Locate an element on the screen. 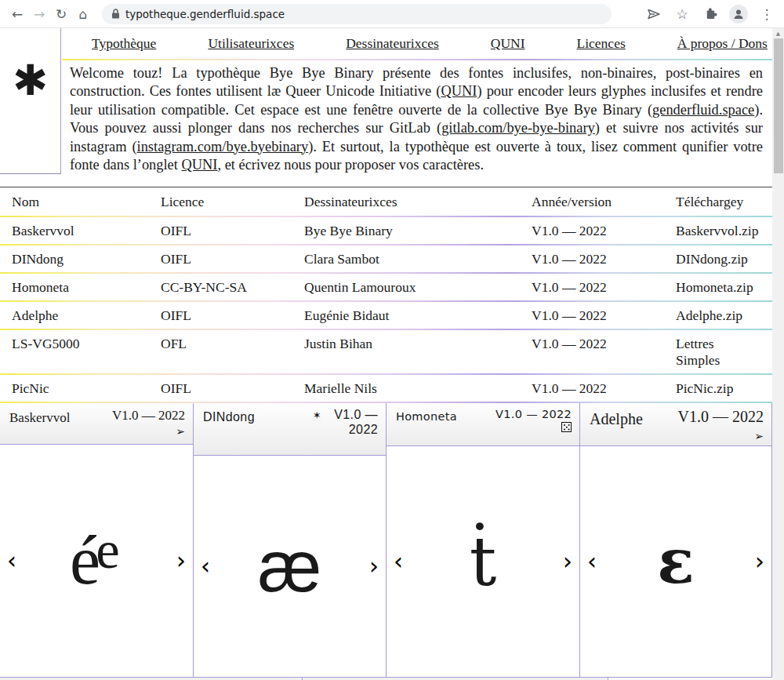 The image size is (784, 680). licence-cell: OFL is located at coordinates (232, 344).